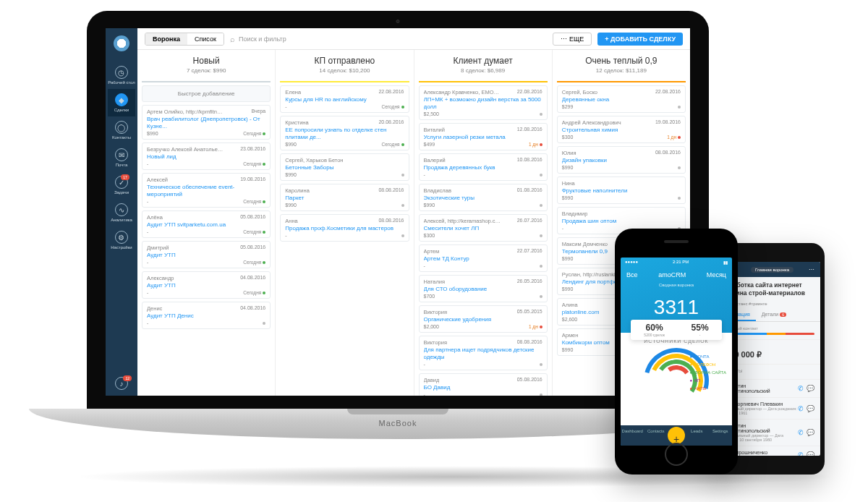 This screenshot has width=868, height=502. I want to click on card-contact: Владислав, so click(438, 191).